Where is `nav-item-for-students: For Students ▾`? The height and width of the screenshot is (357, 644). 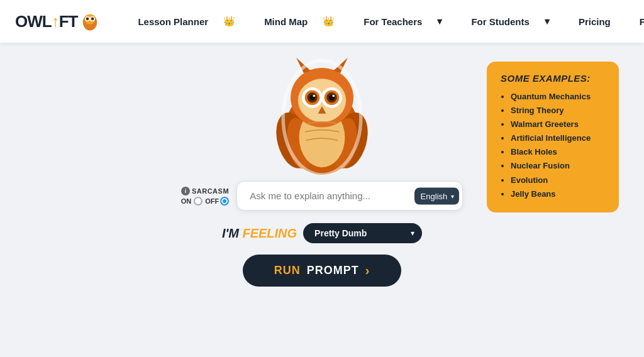
nav-item-for-students: For Students ▾ is located at coordinates (511, 21).